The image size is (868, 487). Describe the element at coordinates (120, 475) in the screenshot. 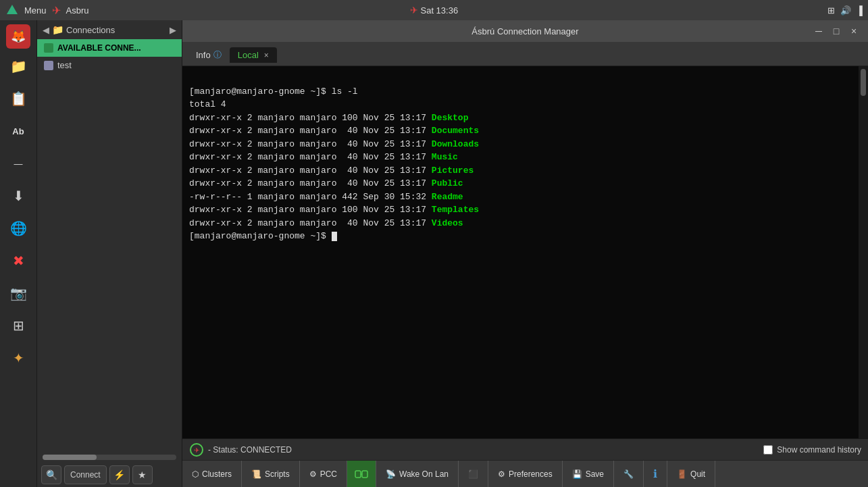

I see `bolt-panel-btn: ⚡` at that location.